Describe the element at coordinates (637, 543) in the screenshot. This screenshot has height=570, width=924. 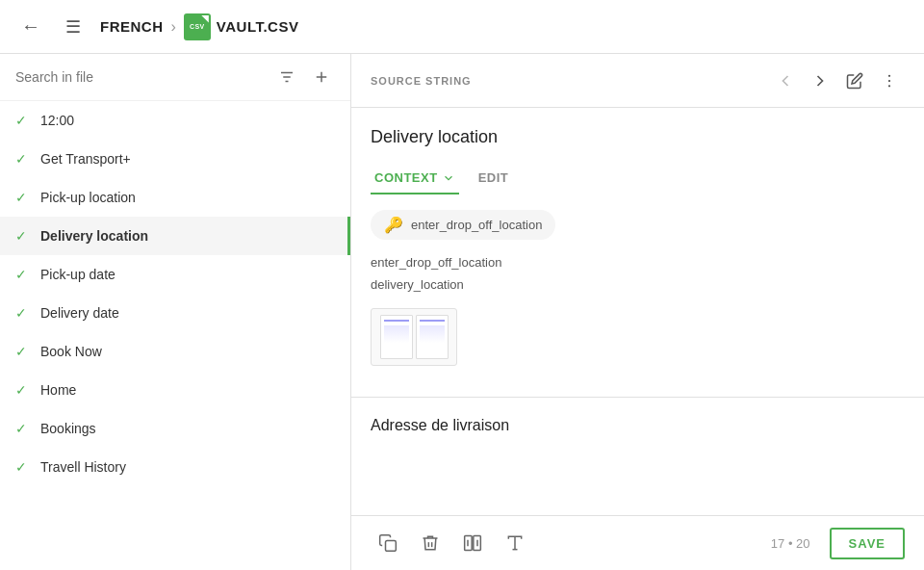
I see `bottom-toolbar: 17 • 20 SAVE` at that location.